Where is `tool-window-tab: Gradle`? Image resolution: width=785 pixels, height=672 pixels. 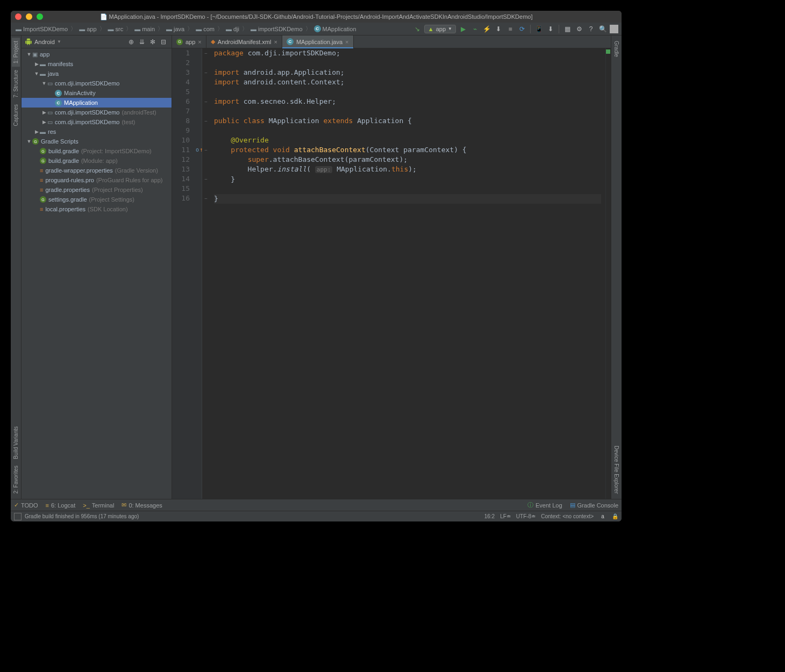 tool-window-tab: Gradle is located at coordinates (616, 49).